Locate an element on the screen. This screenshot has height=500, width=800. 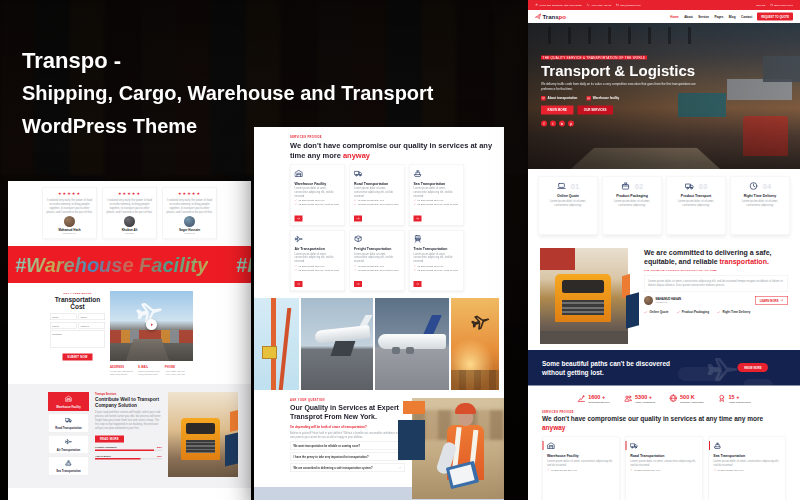
transpo-logo: Transpo is located at coordinates (550, 16).